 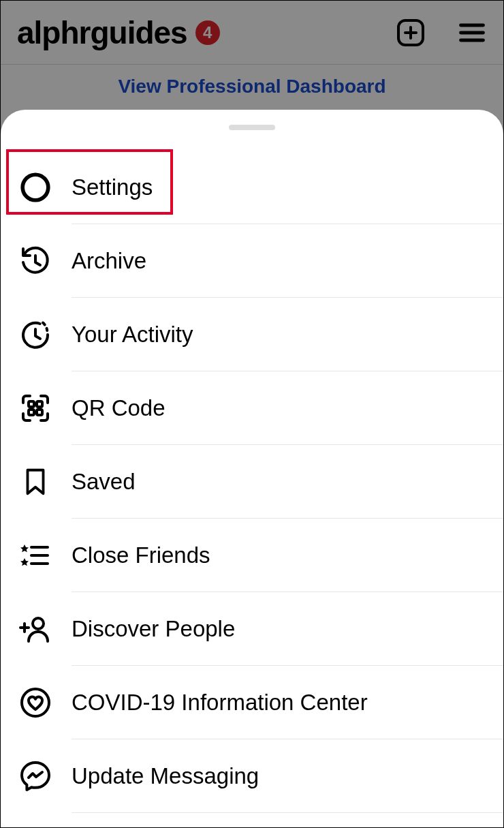 I want to click on notification-badge: 4, so click(x=208, y=33).